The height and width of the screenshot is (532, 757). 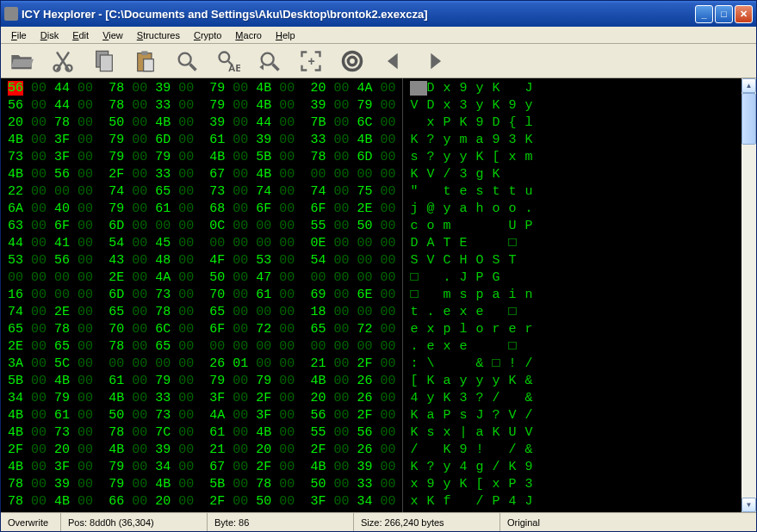 I want to click on titlebar: ICY Hexplorer - [C:\Documents and Settin…, so click(x=379, y=14).